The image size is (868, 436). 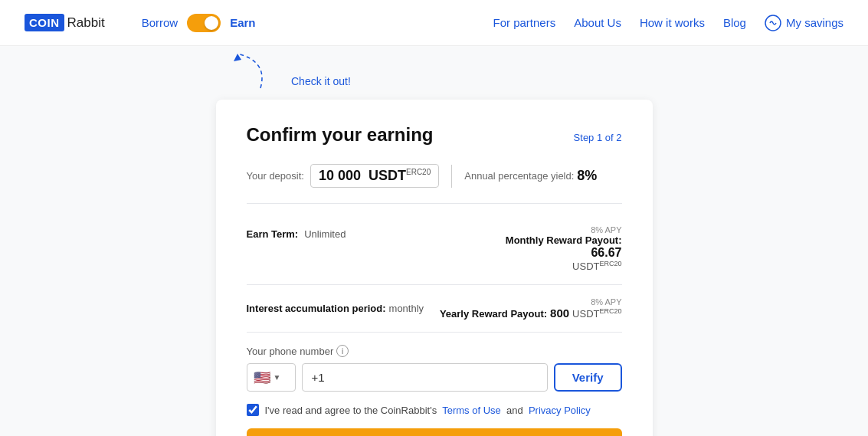 I want to click on yearly-row: Yearly Reward Payout: 800 USDTERC20, so click(x=531, y=313).